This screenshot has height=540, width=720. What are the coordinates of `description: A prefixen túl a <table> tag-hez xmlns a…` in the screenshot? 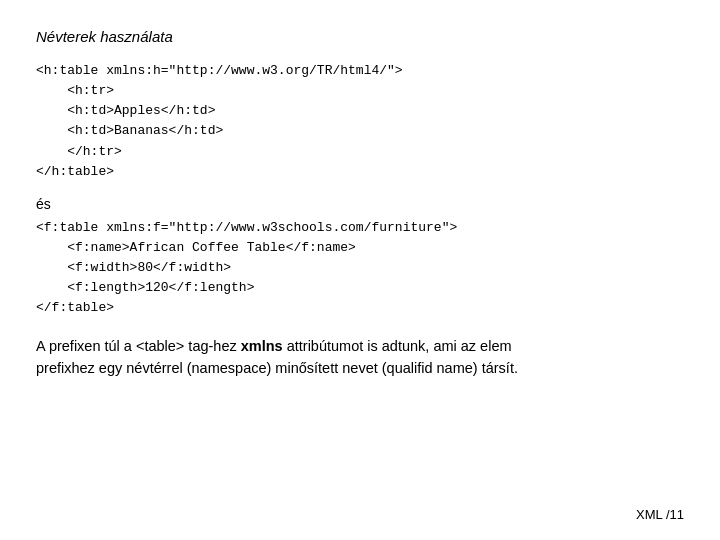 It's located at (360, 358).